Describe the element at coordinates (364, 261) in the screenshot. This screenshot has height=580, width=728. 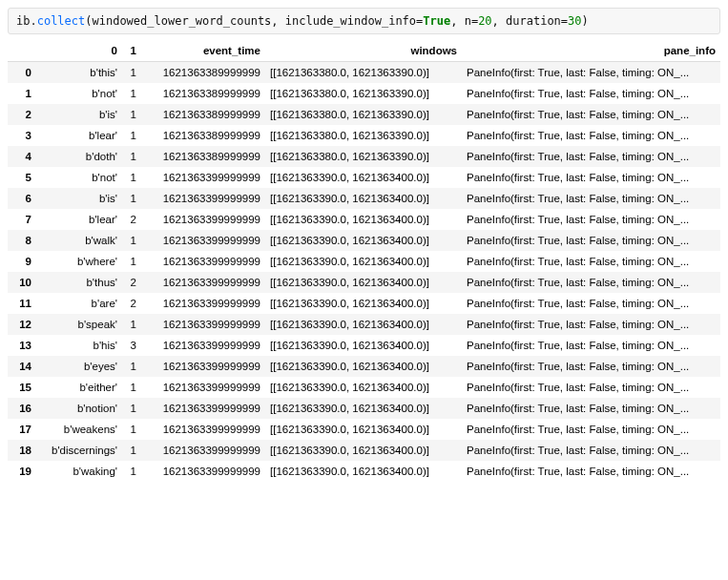
I see `table-row: 9b'where'11621363399999999[[1621363390.0…` at that location.